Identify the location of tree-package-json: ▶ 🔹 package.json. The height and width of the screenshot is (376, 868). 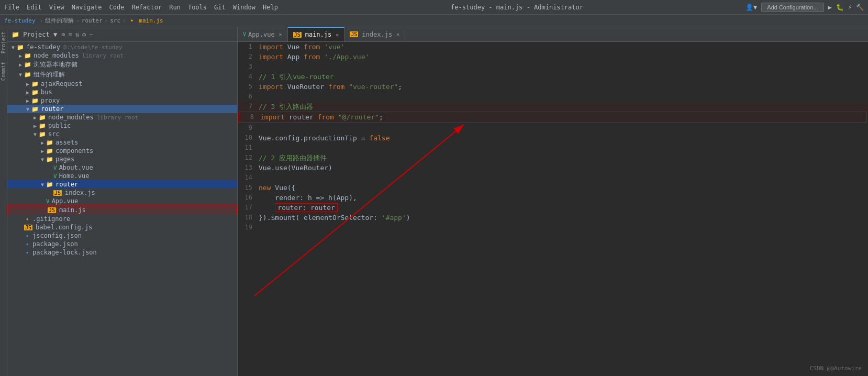
(123, 244).